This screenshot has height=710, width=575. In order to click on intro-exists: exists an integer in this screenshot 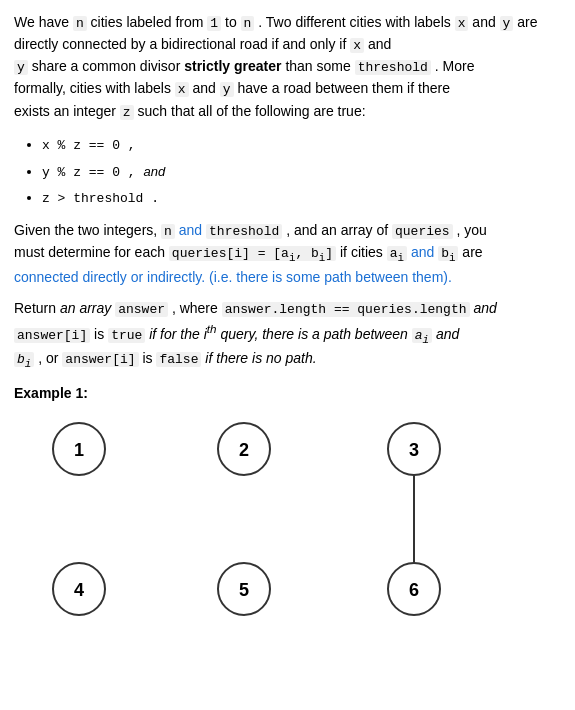, I will do `click(65, 111)`.